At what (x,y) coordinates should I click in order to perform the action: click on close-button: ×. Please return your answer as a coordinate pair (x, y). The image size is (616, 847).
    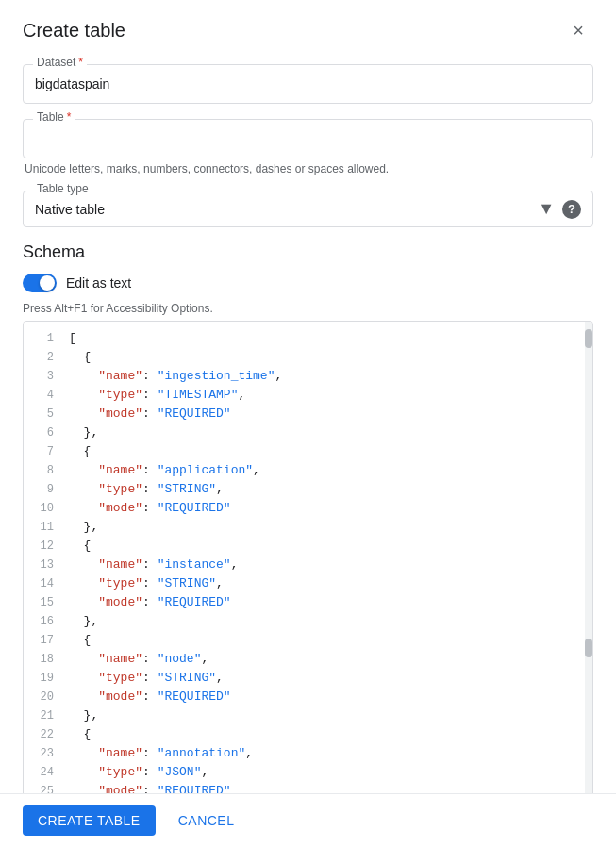
    Looking at the image, I should click on (578, 30).